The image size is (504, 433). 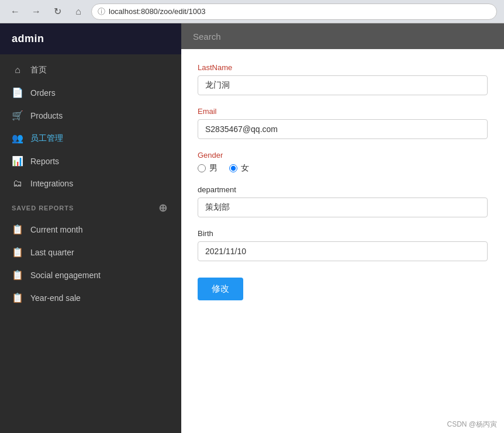 What do you see at coordinates (343, 207) in the screenshot?
I see `department-input` at bounding box center [343, 207].